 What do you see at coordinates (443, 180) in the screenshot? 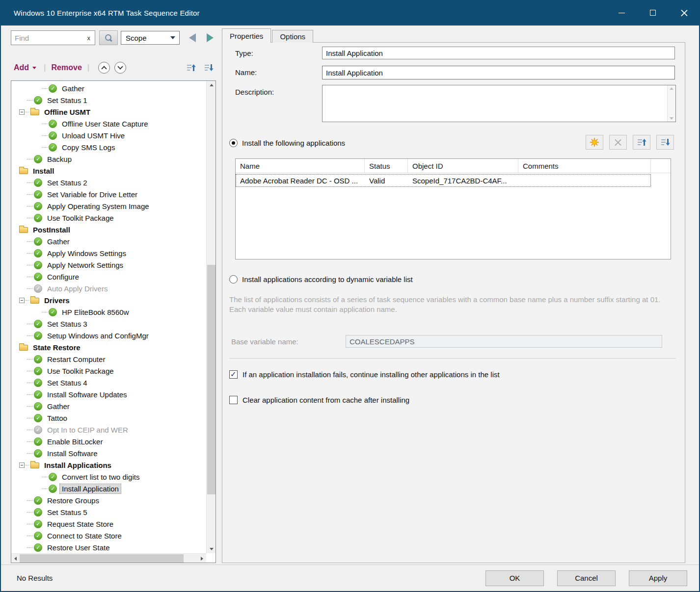
I see `application-row: Adobe Acrobat Reader DC - OSD ...ValidSc…` at bounding box center [443, 180].